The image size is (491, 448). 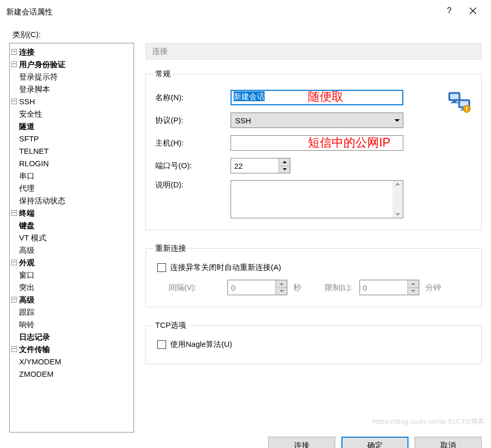 I want to click on tree-xymodem: X/YMODEM, so click(x=40, y=361).